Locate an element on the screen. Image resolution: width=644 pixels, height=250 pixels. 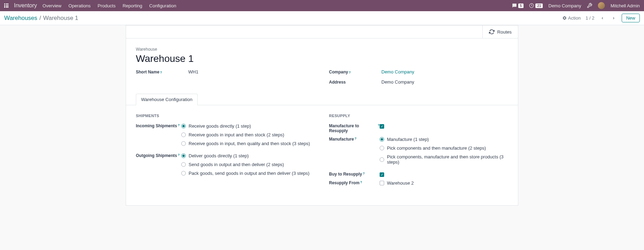
resupply-from-option: Warehouse 2 is located at coordinates (444, 183).